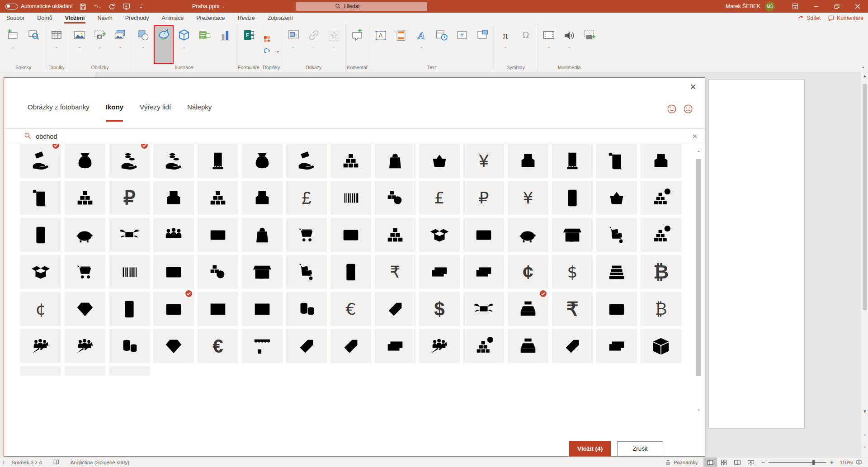  I want to click on zoom-slider-thumb, so click(814, 462).